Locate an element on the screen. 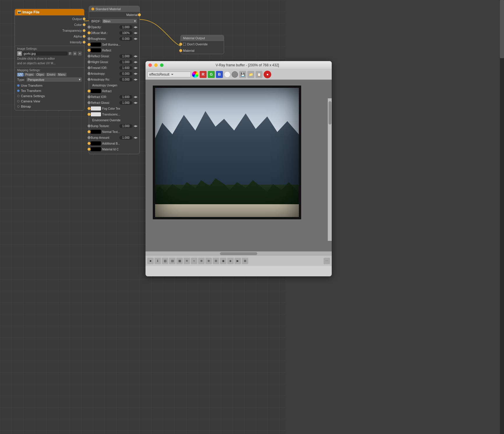  socket-anisotropy is located at coordinates (89, 74).